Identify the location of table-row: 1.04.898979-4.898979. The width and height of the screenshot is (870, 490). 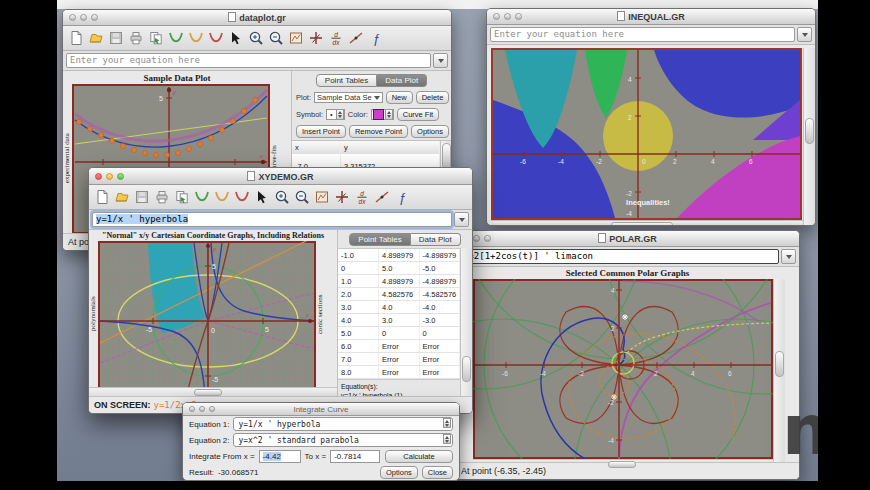
(399, 282).